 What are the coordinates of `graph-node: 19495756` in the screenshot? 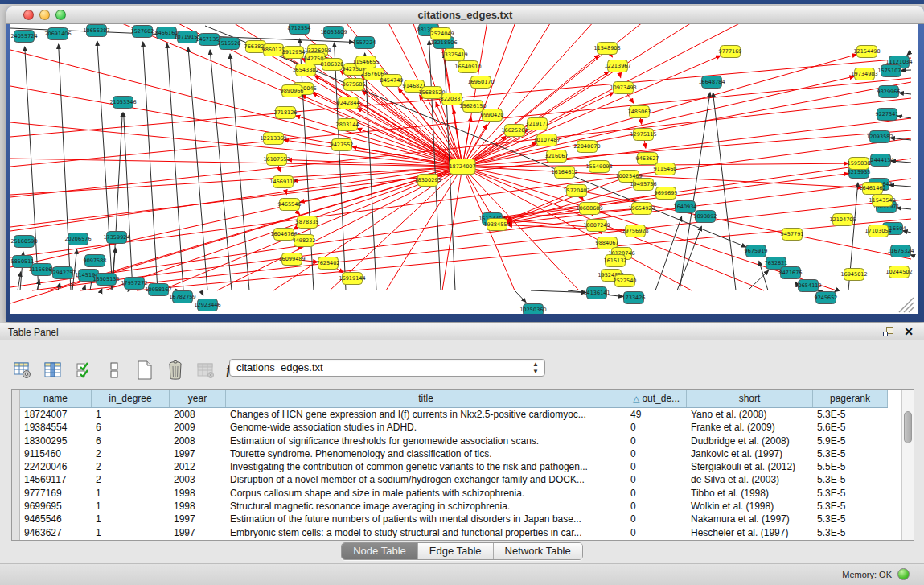 It's located at (643, 185).